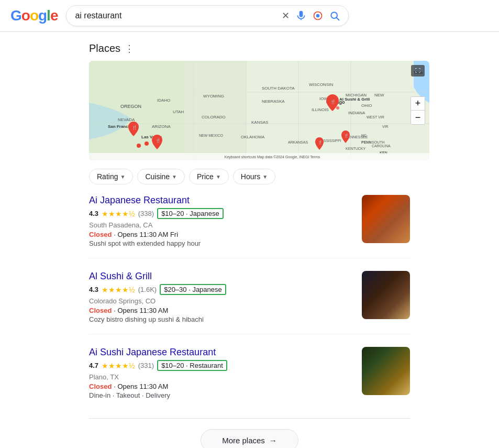 This screenshot has width=499, height=448. Describe the element at coordinates (367, 106) in the screenshot. I see `svg-text: OHIO` at that location.